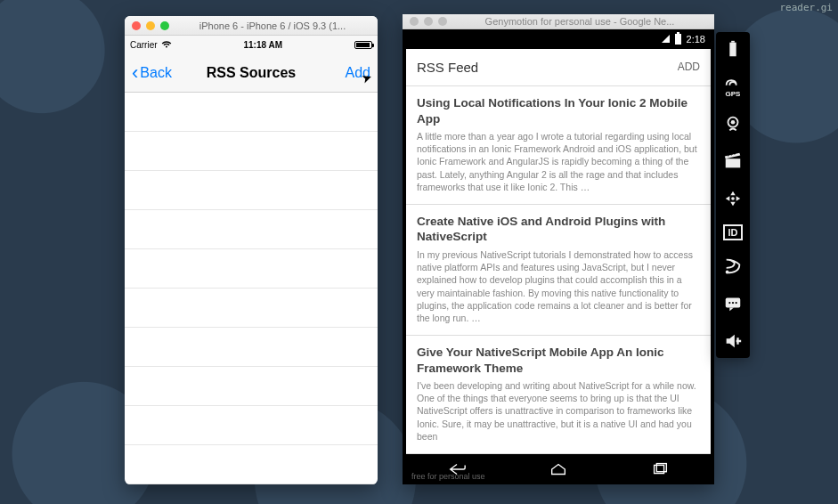 Image resolution: width=838 pixels, height=504 pixels. I want to click on back-label: Back, so click(156, 73).